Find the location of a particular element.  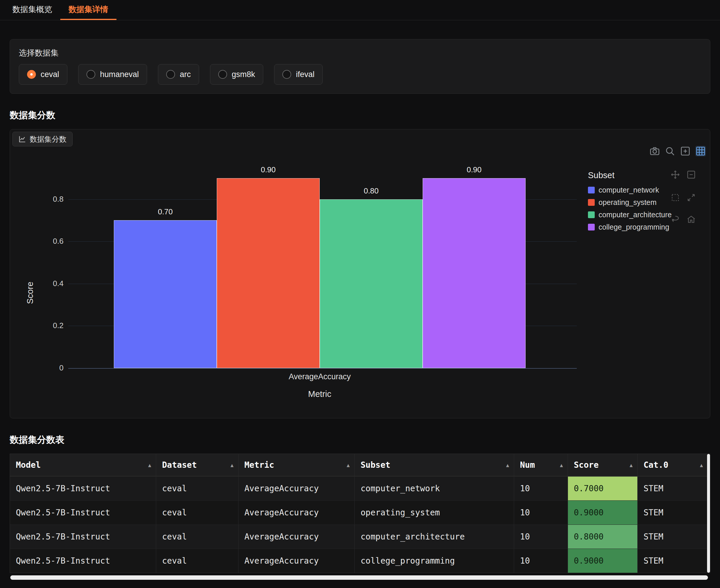

legend-item-college_programming: college_programming is located at coordinates (630, 227).